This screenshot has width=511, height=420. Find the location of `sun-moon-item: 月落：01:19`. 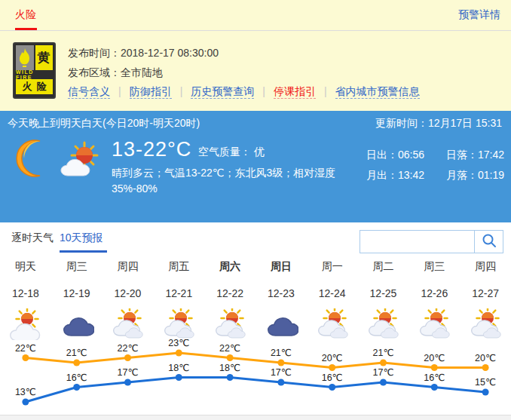

sun-moon-item: 月落：01:19 is located at coordinates (479, 179).